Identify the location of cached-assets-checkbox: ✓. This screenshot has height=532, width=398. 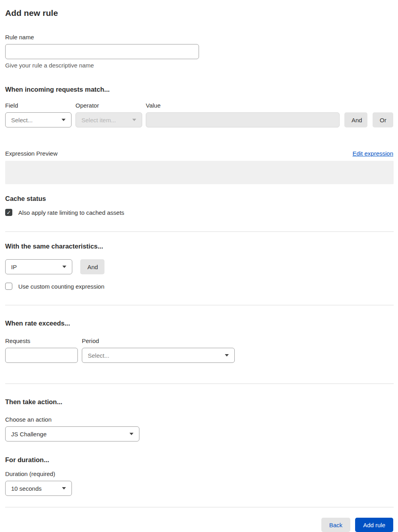
(9, 212).